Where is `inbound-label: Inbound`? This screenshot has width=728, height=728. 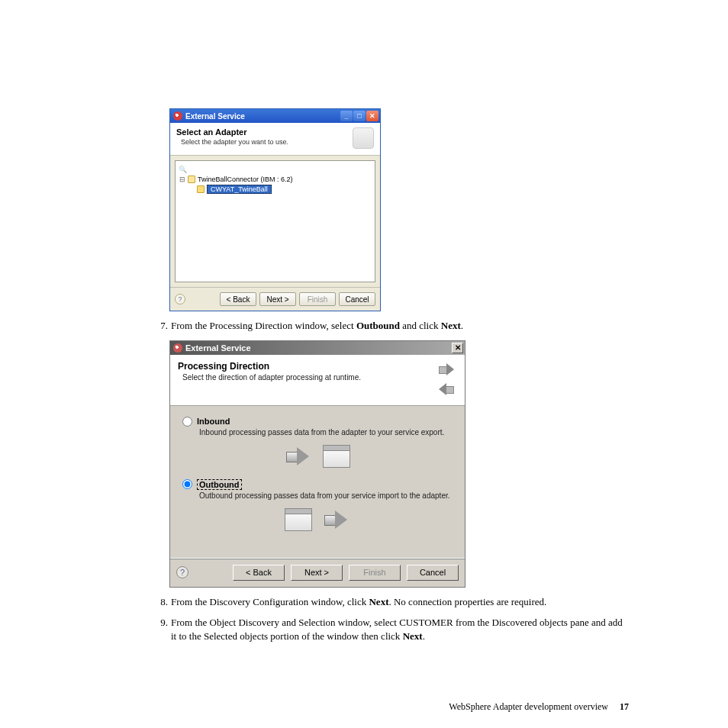 inbound-label: Inbound is located at coordinates (214, 421).